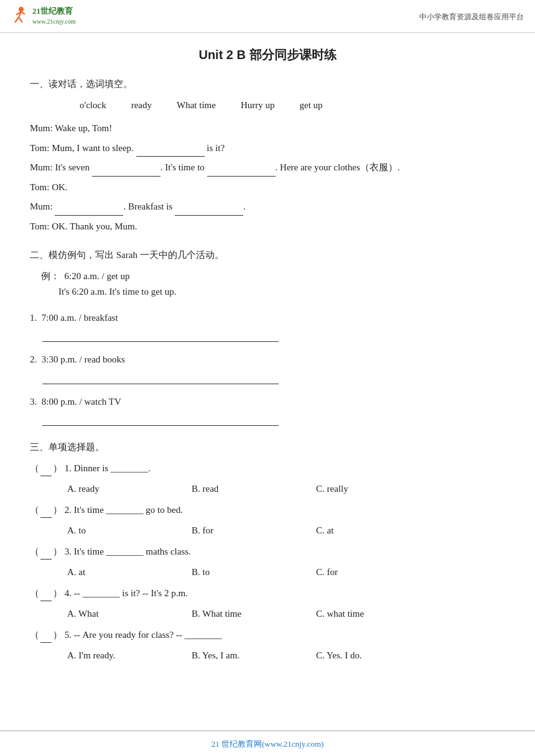 The height and width of the screenshot is (756, 535). What do you see at coordinates (378, 531) in the screenshot?
I see `mc-opt-2c: C. at` at bounding box center [378, 531].